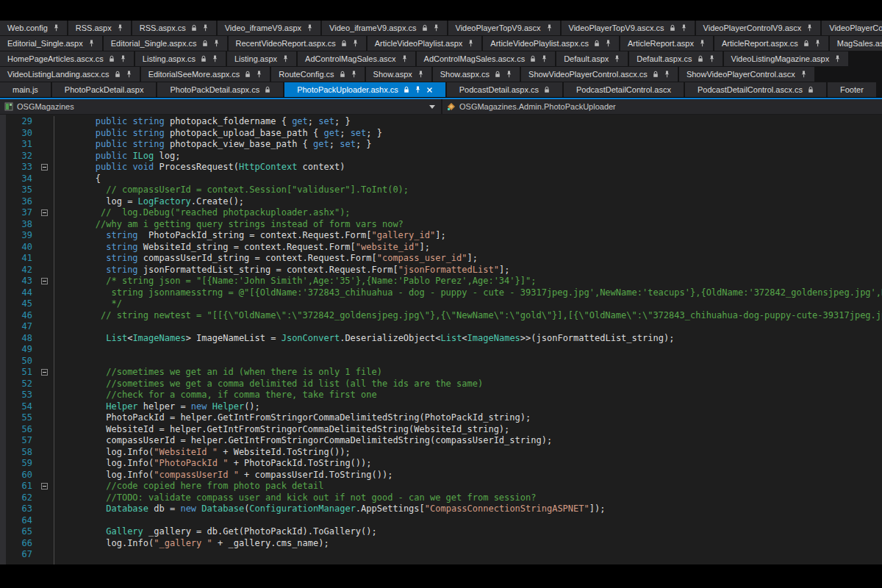  I want to click on code-line: 59 log.Info("PhotoPackId " + PhotoPackId…, so click(441, 464).